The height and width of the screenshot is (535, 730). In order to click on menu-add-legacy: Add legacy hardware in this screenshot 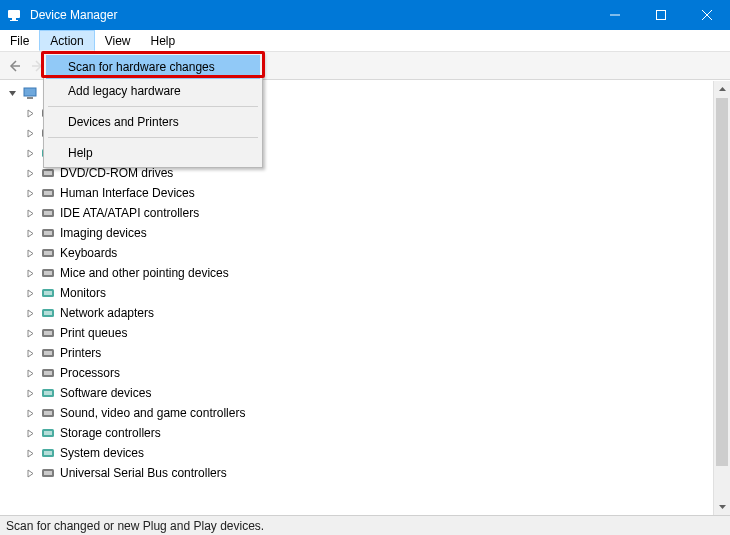, I will do `click(153, 91)`.